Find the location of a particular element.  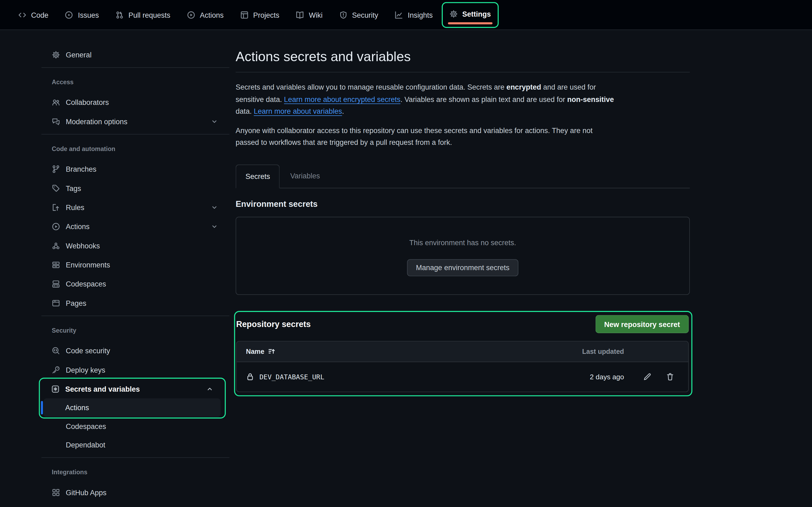

delete-secret-button is located at coordinates (670, 377).